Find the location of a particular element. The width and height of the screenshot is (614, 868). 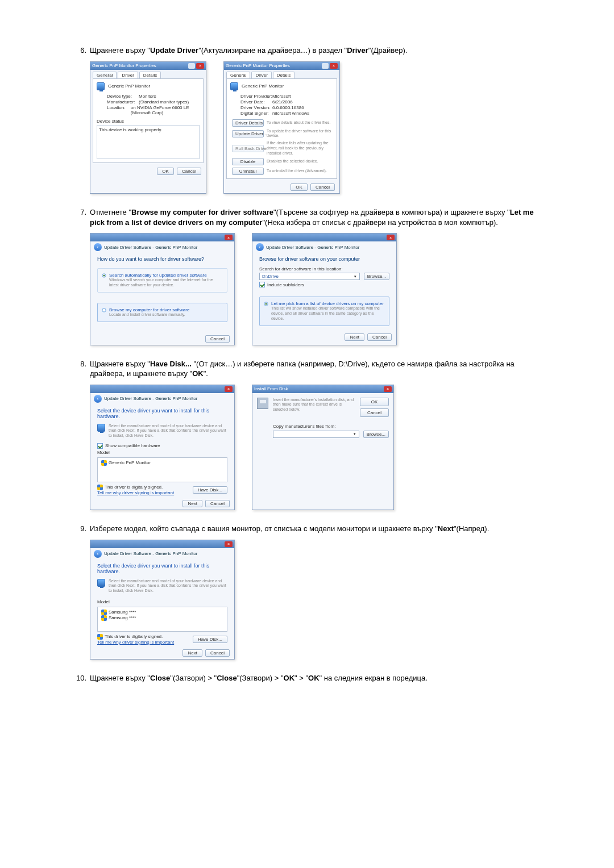

disable-button: Disable is located at coordinates (248, 161).